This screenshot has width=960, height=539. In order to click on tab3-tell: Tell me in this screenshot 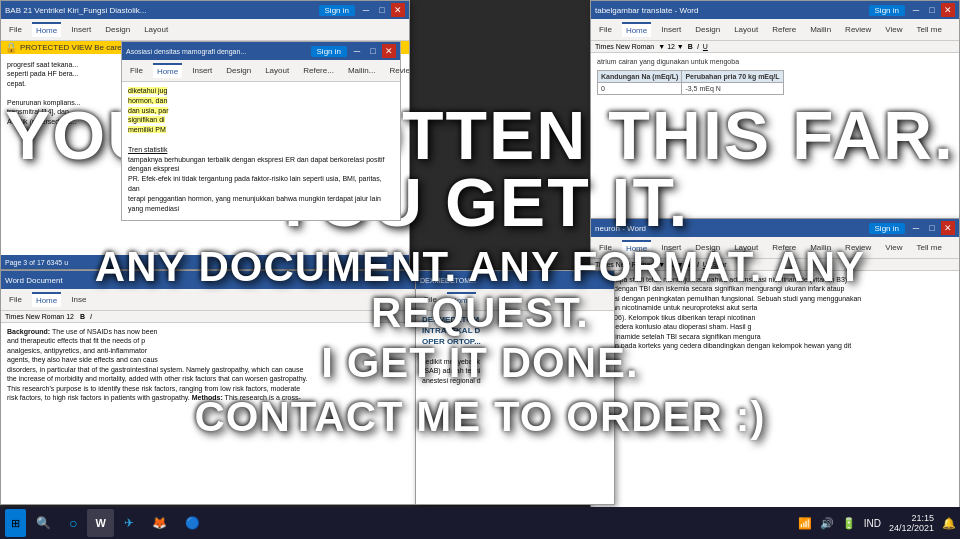, I will do `click(930, 30)`.